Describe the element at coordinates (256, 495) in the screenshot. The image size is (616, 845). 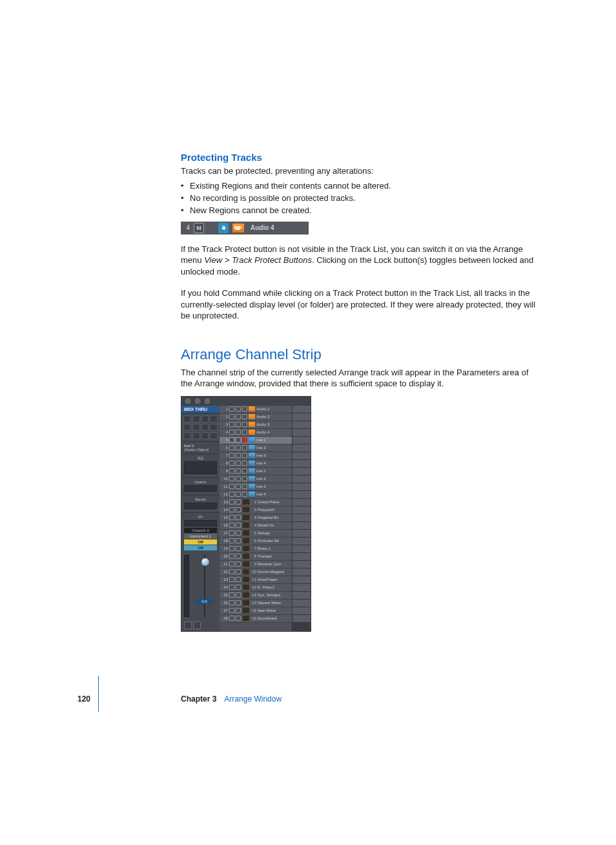
I see `track-row: 12Inst 4` at that location.